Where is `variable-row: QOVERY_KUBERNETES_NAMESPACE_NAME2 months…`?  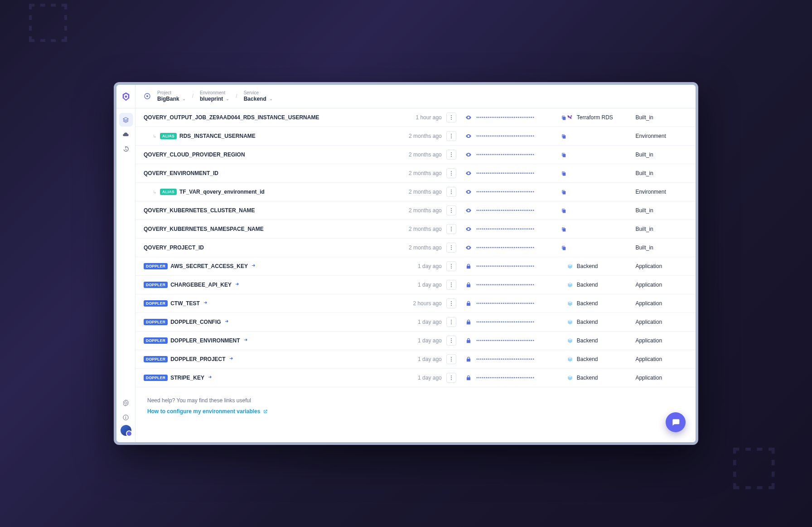 variable-row: QOVERY_KUBERNETES_NAMESPACE_NAME2 months… is located at coordinates (416, 229).